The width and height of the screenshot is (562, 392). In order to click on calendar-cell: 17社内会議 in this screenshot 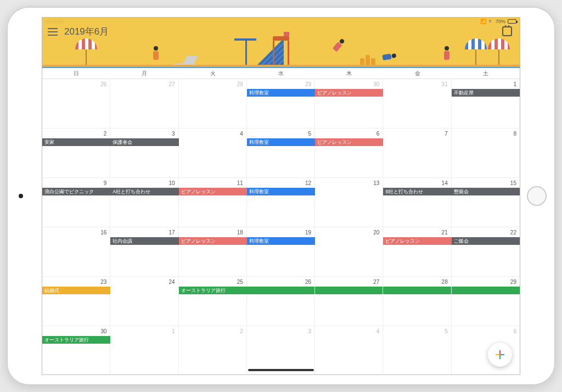, I will do `click(144, 252)`.